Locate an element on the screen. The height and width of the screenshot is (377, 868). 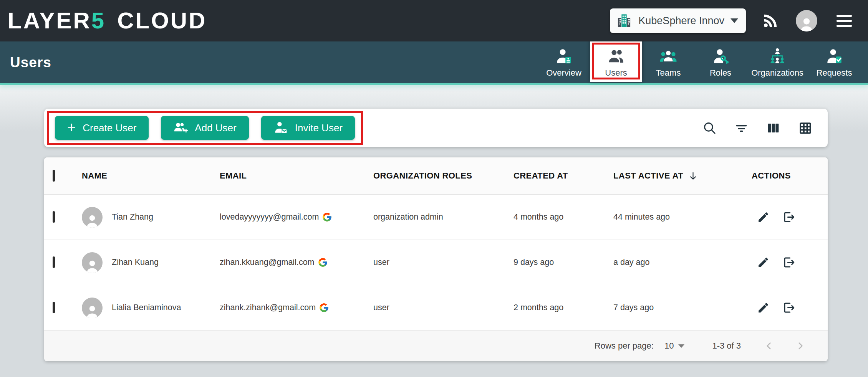
hamburger-menu-icon is located at coordinates (844, 21).